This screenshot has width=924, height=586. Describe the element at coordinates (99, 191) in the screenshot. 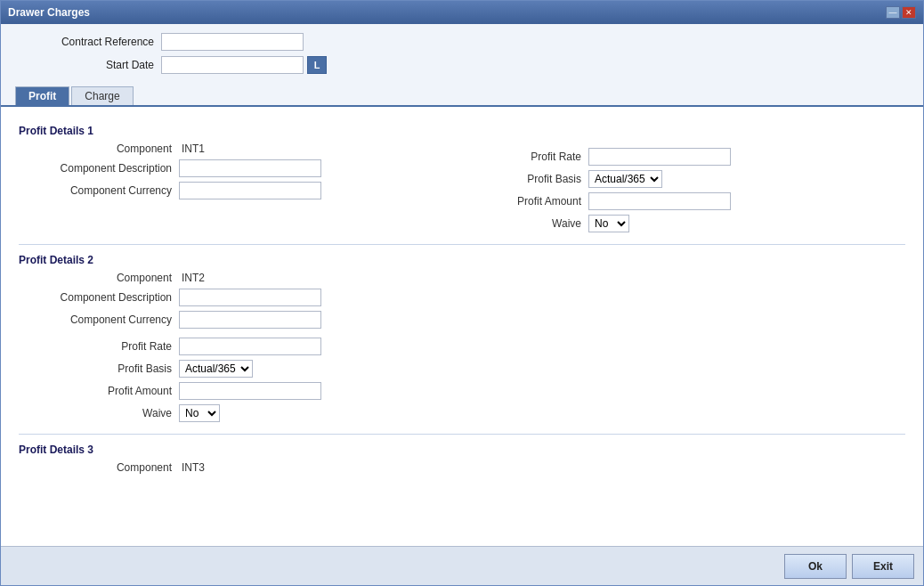

I see `pd1-currency-label: Component Currency` at that location.